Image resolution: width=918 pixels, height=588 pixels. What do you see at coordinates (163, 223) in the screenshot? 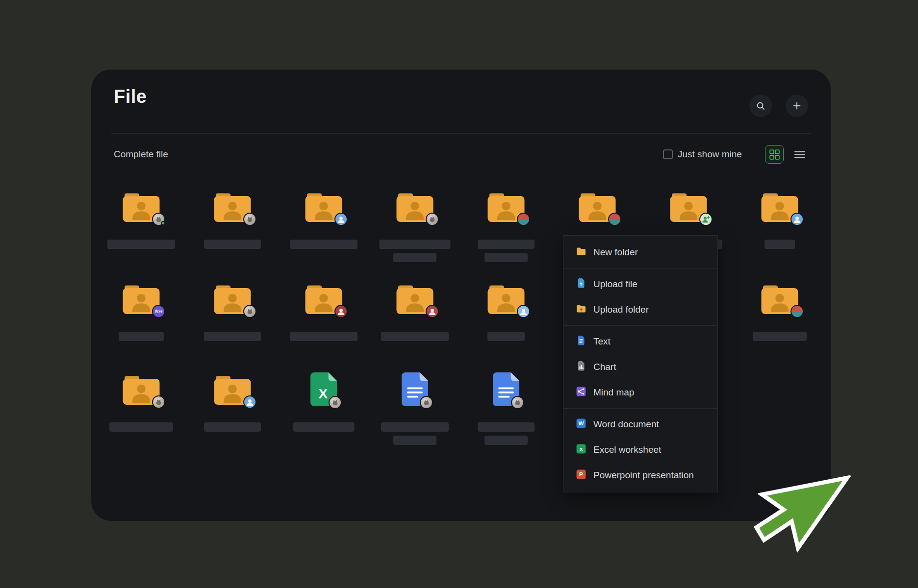
I see `online-status-dot` at bounding box center [163, 223].